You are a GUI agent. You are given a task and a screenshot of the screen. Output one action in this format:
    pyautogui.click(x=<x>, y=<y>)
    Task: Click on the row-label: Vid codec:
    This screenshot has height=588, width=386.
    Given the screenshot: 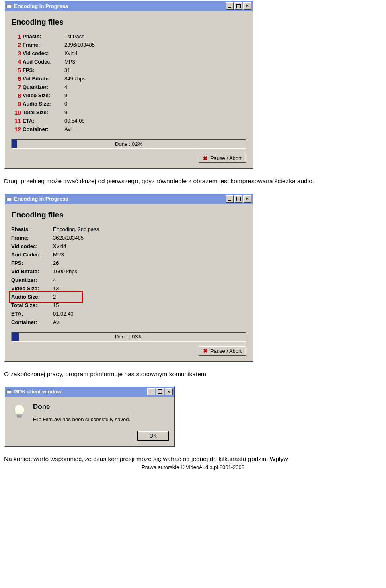 What is the action you would take?
    pyautogui.click(x=32, y=246)
    